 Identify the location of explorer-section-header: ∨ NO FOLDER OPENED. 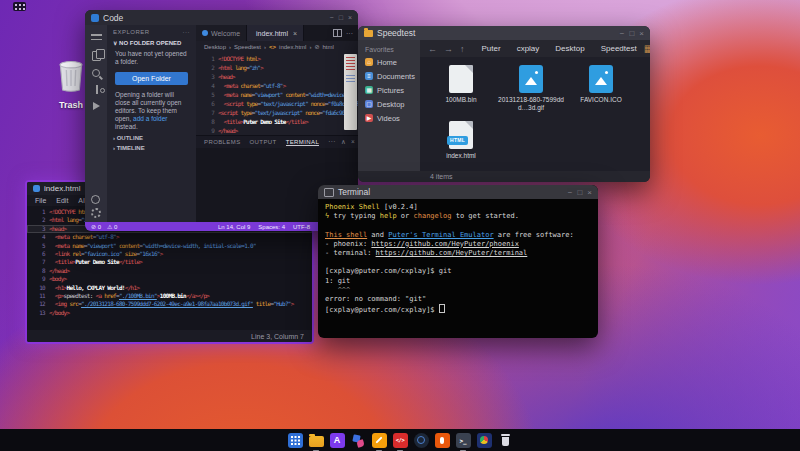
(152, 42).